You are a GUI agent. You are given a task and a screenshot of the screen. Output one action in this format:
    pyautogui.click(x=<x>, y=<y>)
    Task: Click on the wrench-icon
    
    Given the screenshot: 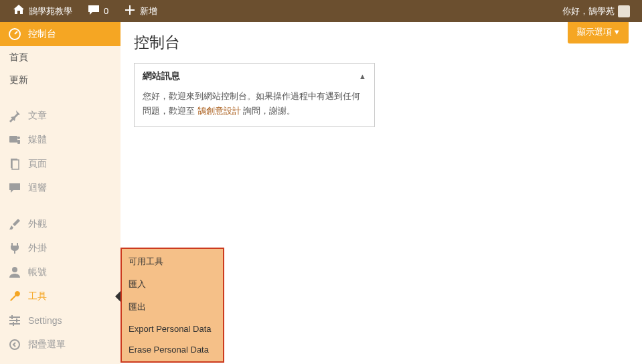 What is the action you would take?
    pyautogui.click(x=15, y=296)
    